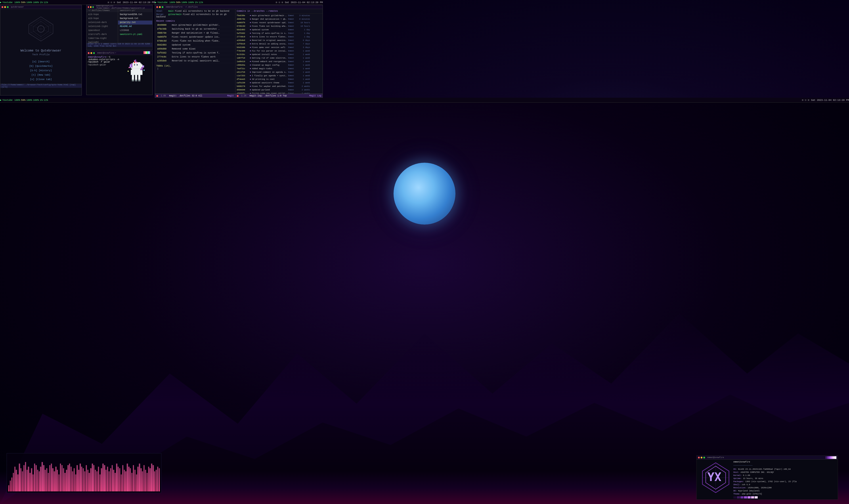 This screenshot has height=504, width=849. What do you see at coordinates (41, 51) in the screenshot?
I see `qute-heading: Welcome to Qutebrowser` at bounding box center [41, 51].